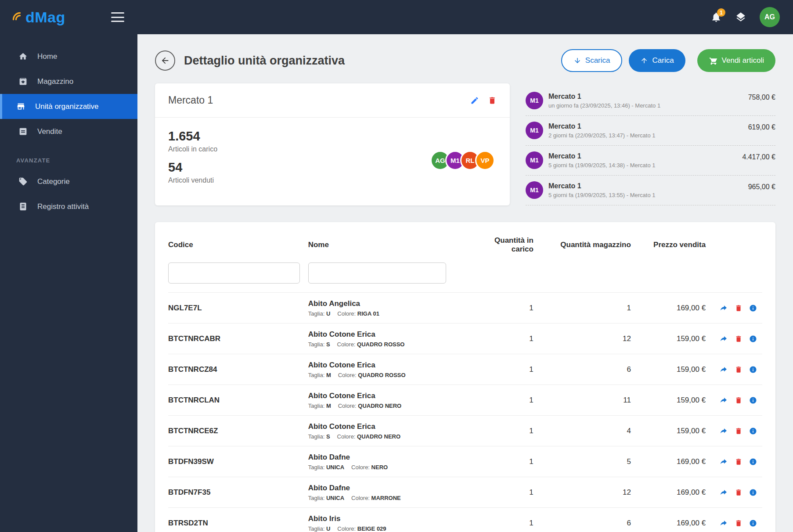 This screenshot has width=793, height=532. What do you see at coordinates (465, 338) in the screenshot?
I see `table-row: BTCTNRCABR Abito Cotone Erica Taglia: SC…` at bounding box center [465, 338].